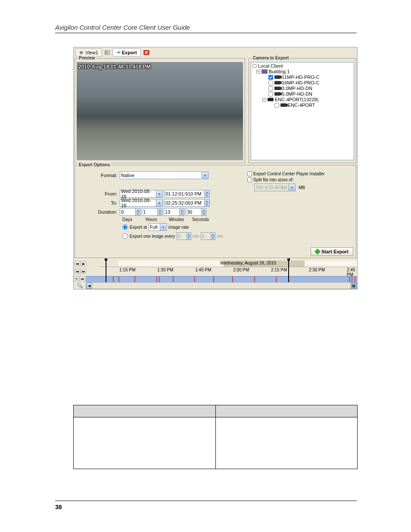  What do you see at coordinates (250, 174) in the screenshot?
I see `player-installer-checkbox` at bounding box center [250, 174].